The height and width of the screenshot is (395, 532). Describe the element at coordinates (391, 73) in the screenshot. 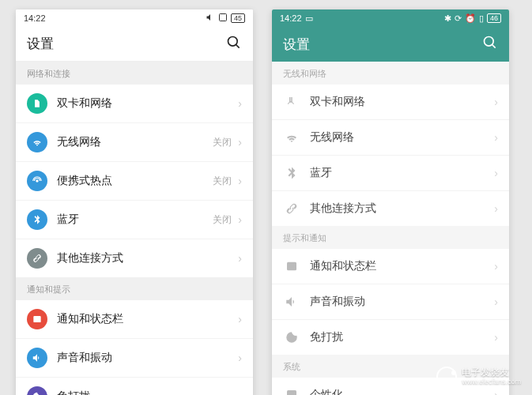

I see `section-header-wireless: 无线和网络` at that location.